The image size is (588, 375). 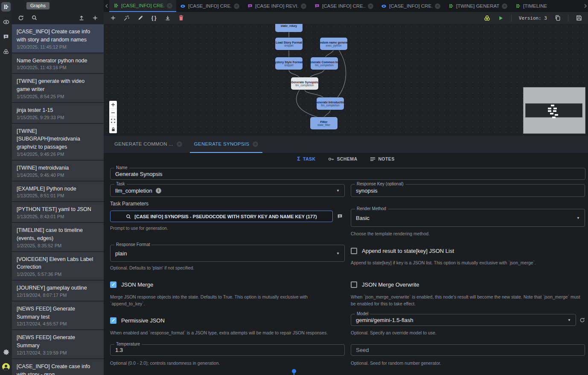 I want to click on json-braces-icon: { }, so click(x=154, y=18).